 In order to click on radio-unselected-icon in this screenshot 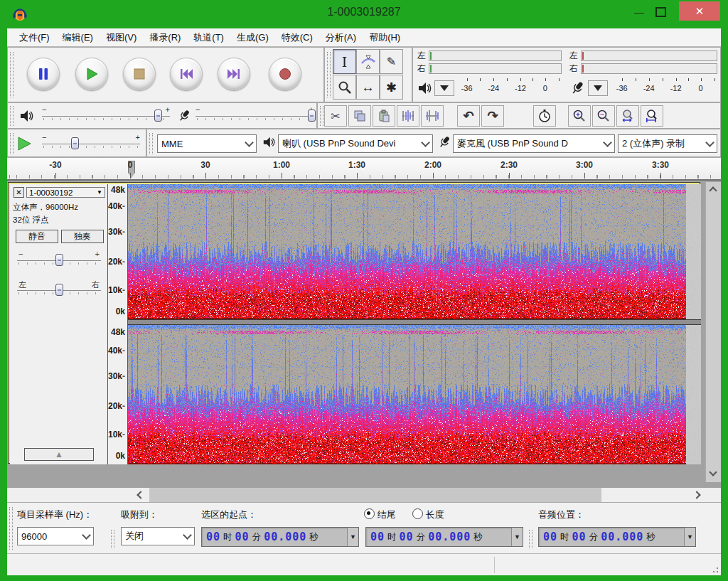, I will do `click(418, 513)`.